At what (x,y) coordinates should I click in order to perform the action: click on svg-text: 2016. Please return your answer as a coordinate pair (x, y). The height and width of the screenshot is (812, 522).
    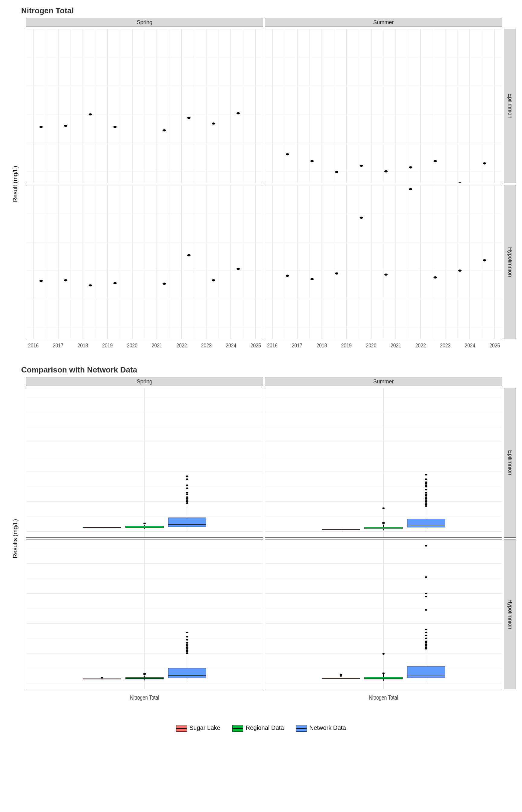
    Looking at the image, I should click on (33, 346).